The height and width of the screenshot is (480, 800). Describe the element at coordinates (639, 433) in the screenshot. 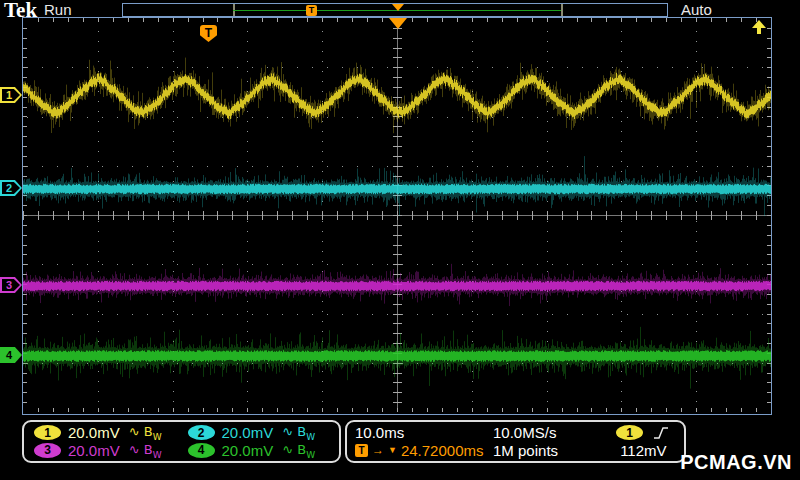

I see `trigger-source-readout: 1` at that location.